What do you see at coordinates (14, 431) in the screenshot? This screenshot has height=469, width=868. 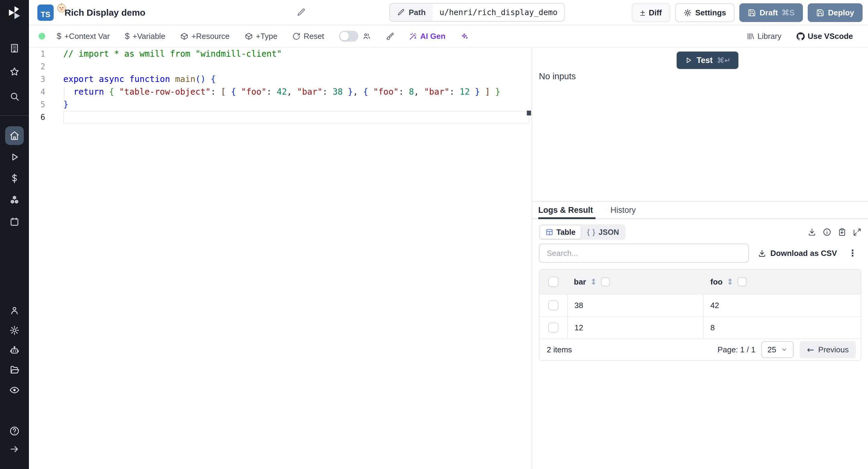 I see `help-icon` at bounding box center [14, 431].